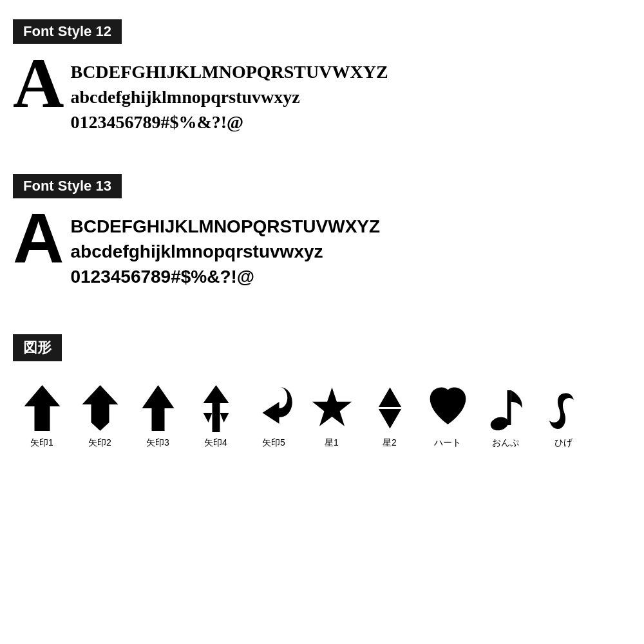 Image resolution: width=644 pixels, height=644 pixels. I want to click on font-13-display: A BCDEFGHIJKLMNOPQRSTUVWXYZ abcdefghijkl…, so click(322, 249).